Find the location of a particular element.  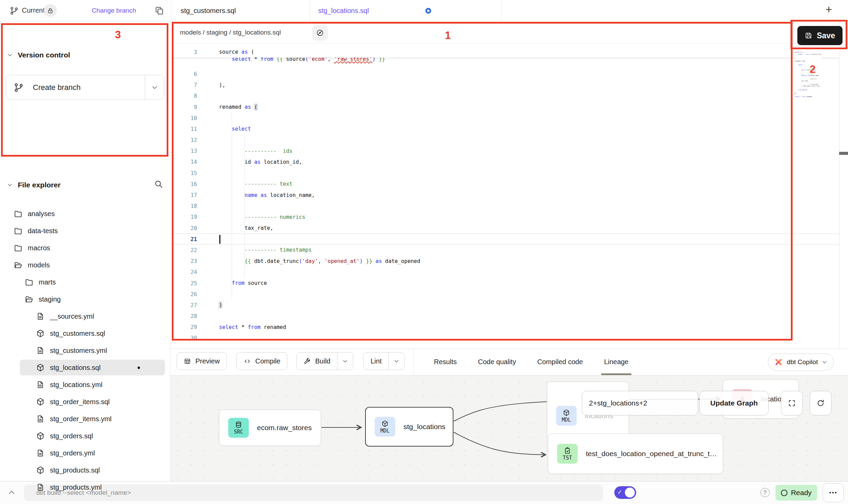

update-graph-button: Update Graph is located at coordinates (734, 403).